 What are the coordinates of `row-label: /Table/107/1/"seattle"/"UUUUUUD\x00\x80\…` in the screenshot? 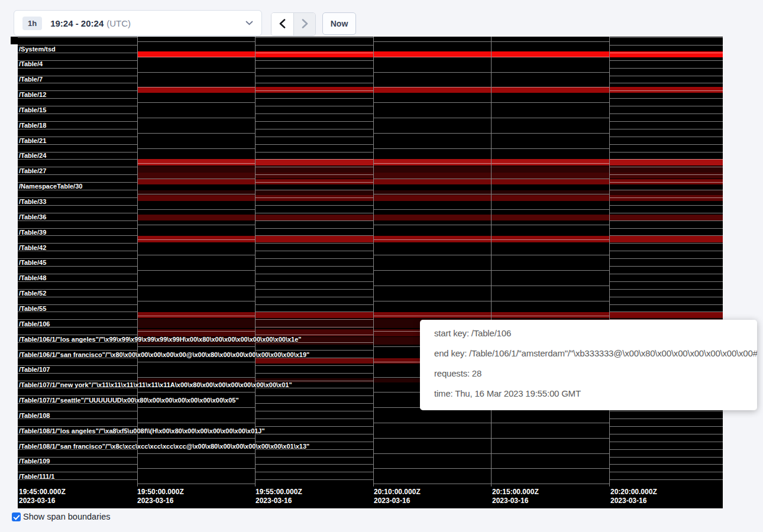 It's located at (129, 400).